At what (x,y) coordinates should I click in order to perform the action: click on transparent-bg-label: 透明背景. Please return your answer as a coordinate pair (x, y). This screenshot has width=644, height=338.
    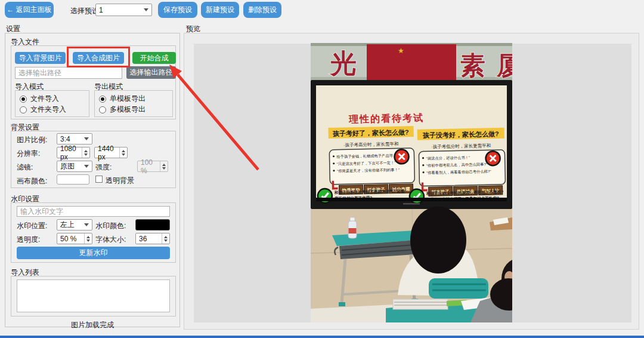
    Looking at the image, I should click on (120, 180).